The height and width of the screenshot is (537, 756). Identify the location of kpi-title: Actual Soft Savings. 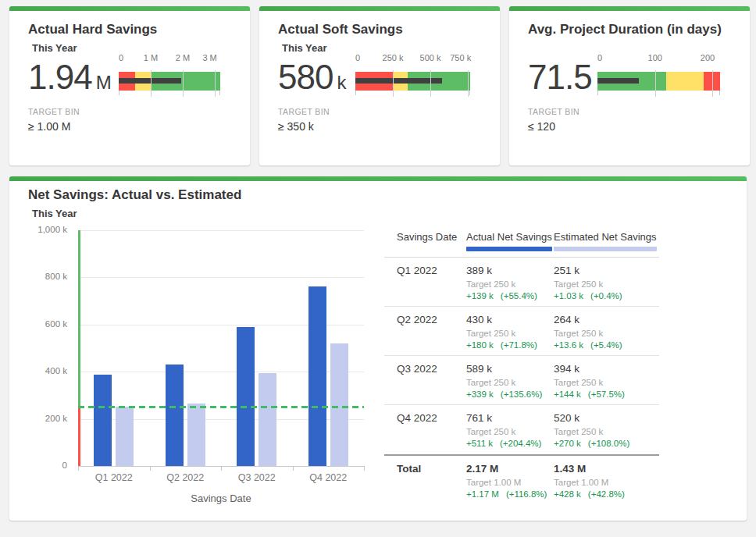
(341, 30).